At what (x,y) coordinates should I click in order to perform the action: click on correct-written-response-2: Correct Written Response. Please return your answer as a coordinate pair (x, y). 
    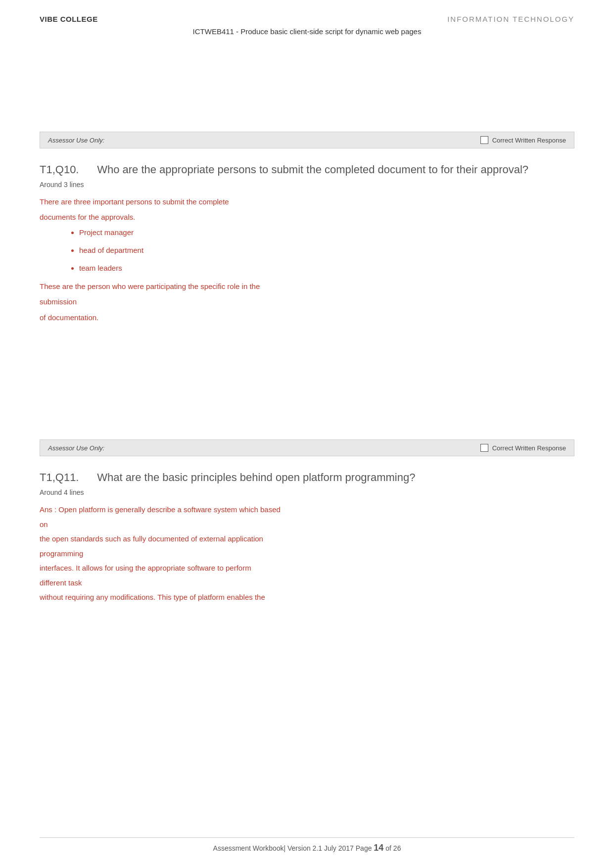
    Looking at the image, I should click on (523, 448).